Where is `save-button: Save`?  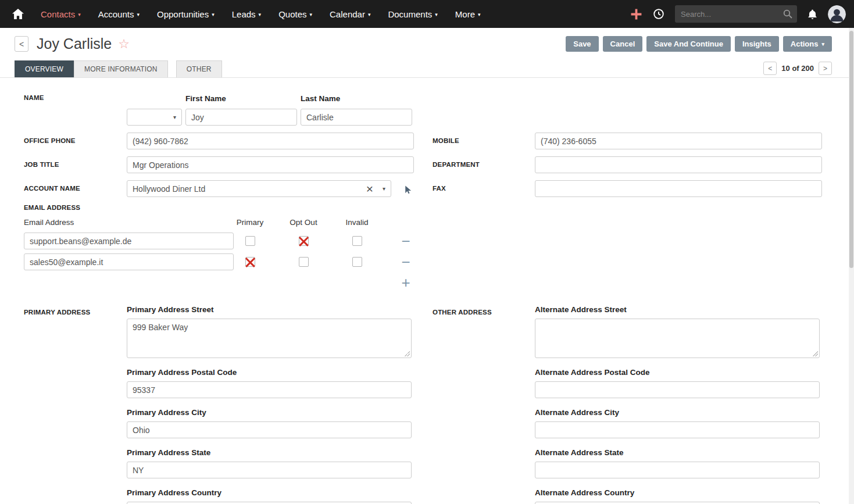 save-button: Save is located at coordinates (582, 44).